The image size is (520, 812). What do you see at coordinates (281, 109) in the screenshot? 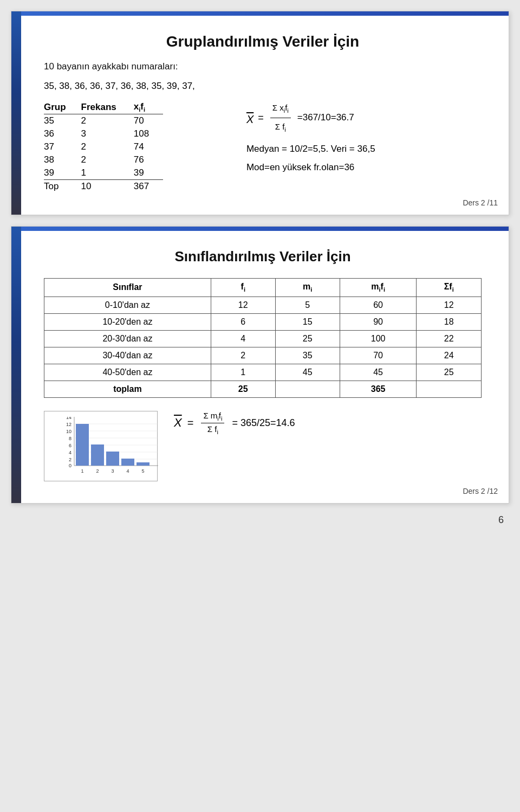
I see `fraction-numerator: Σ xifi` at bounding box center [281, 109].